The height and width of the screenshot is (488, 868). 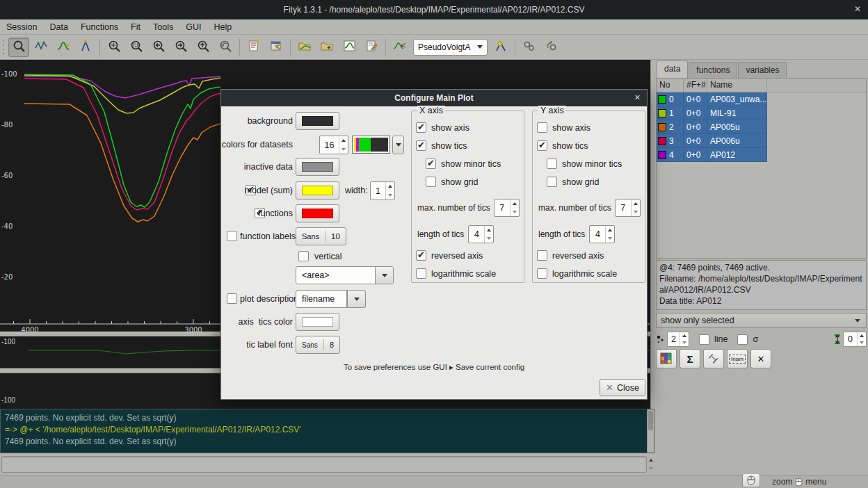 What do you see at coordinates (761, 127) in the screenshot?
I see `table-row: 2 0+0 AP005u` at bounding box center [761, 127].